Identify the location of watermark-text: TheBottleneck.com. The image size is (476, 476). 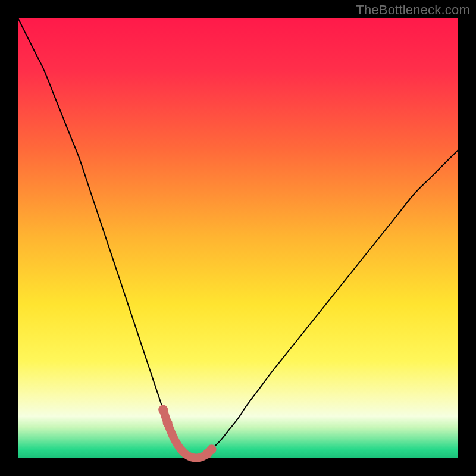
(413, 10).